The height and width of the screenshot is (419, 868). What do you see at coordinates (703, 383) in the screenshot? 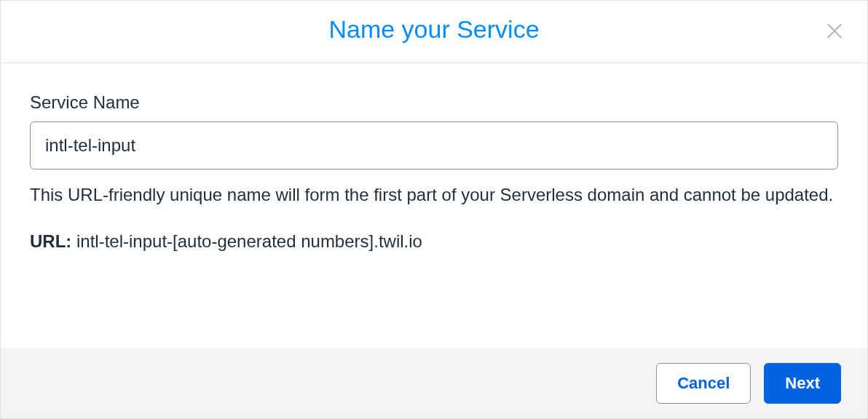
I see `cancel-button: Cancel` at bounding box center [703, 383].